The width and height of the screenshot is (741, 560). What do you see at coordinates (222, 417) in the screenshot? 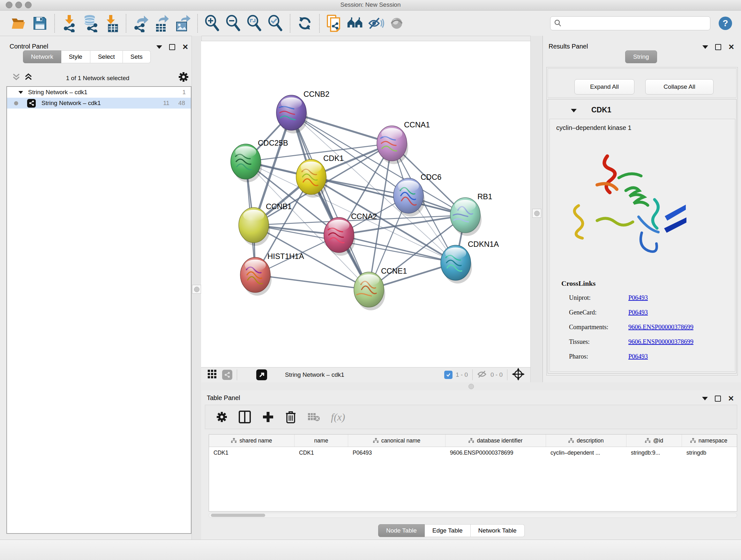
I see `table-settings-gear-icon` at bounding box center [222, 417].